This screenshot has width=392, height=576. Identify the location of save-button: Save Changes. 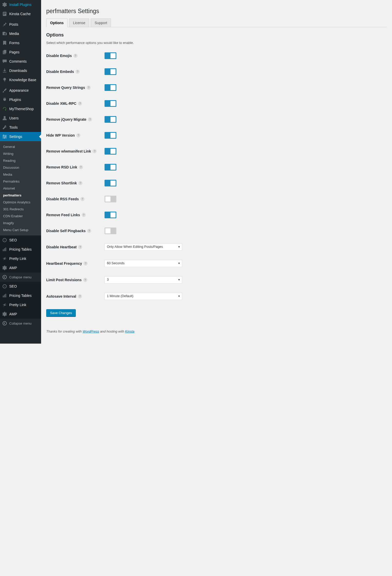
(61, 313).